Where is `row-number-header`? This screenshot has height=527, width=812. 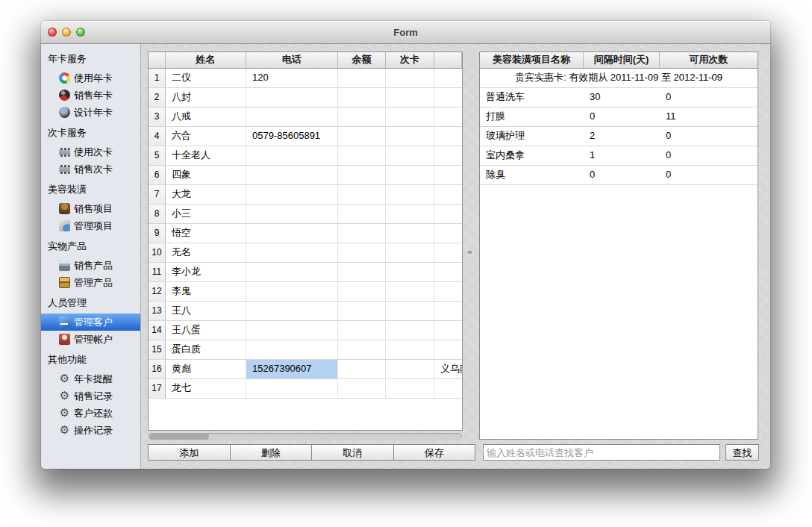 row-number-header is located at coordinates (157, 60).